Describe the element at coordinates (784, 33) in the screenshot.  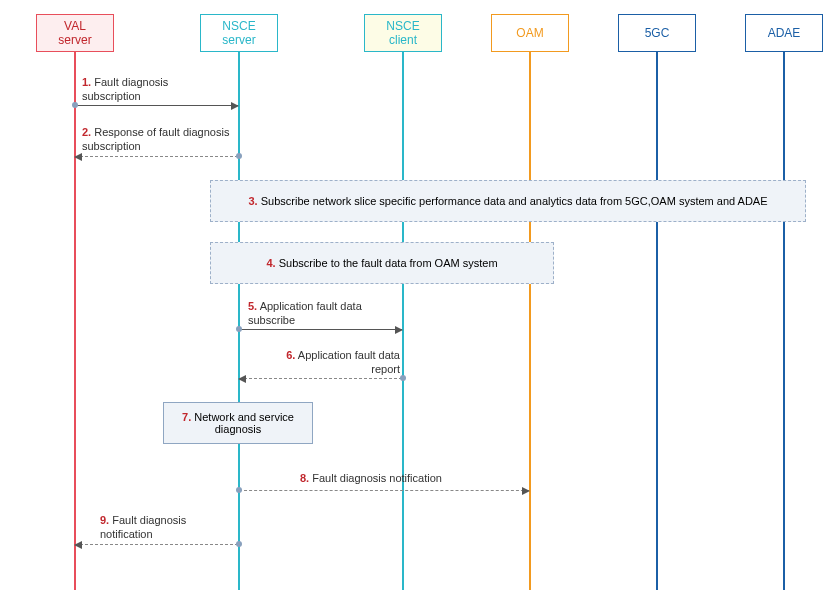
I see `participant-label: ADAE` at that location.